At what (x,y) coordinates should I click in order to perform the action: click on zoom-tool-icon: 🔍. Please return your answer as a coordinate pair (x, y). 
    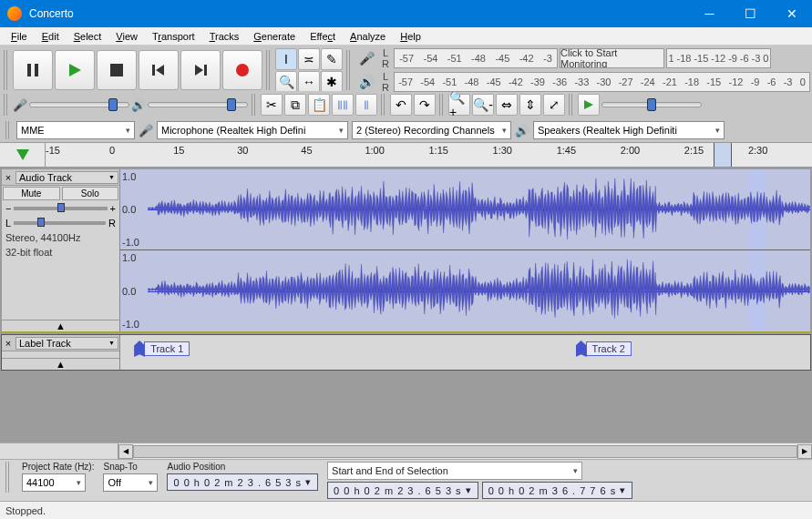
    Looking at the image, I should click on (286, 82).